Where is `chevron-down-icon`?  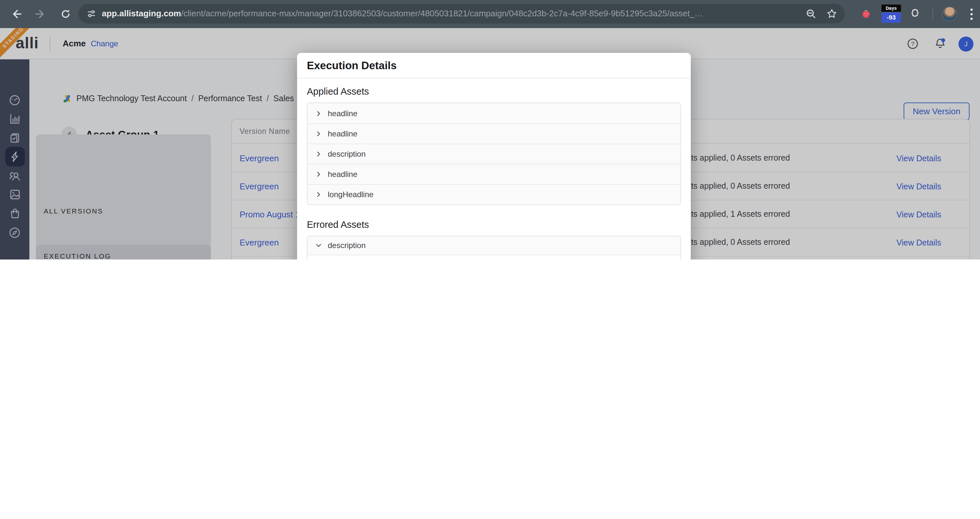 chevron-down-icon is located at coordinates (319, 246).